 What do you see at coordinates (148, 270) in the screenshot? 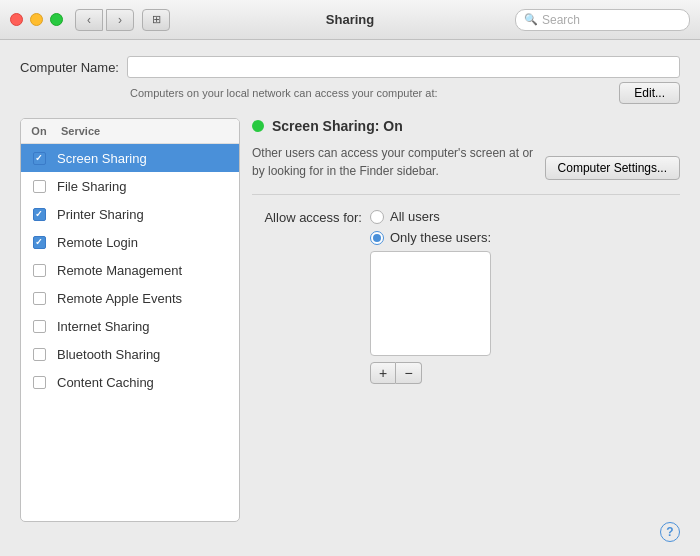
I see `service-item-label-remote-management: Remote Management` at bounding box center [148, 270].